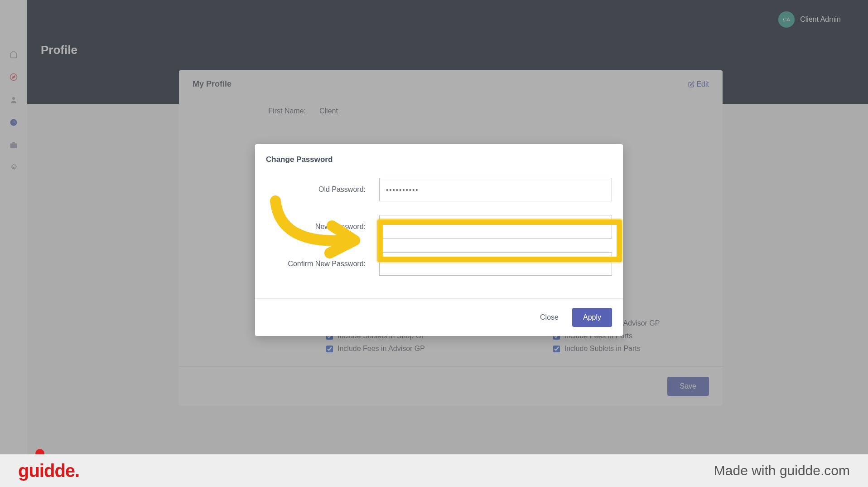 The height and width of the screenshot is (487, 868). What do you see at coordinates (323, 227) in the screenshot?
I see `new-password-label: New Password:` at bounding box center [323, 227].